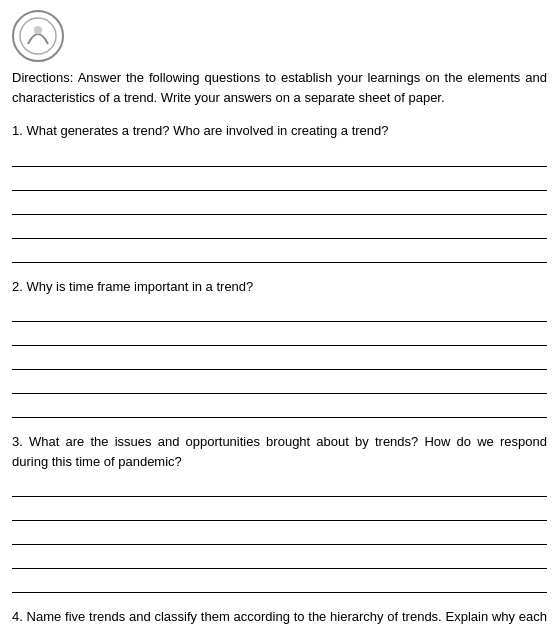 The image size is (559, 628). Describe the element at coordinates (38, 36) in the screenshot. I see `logo-circle` at that location.